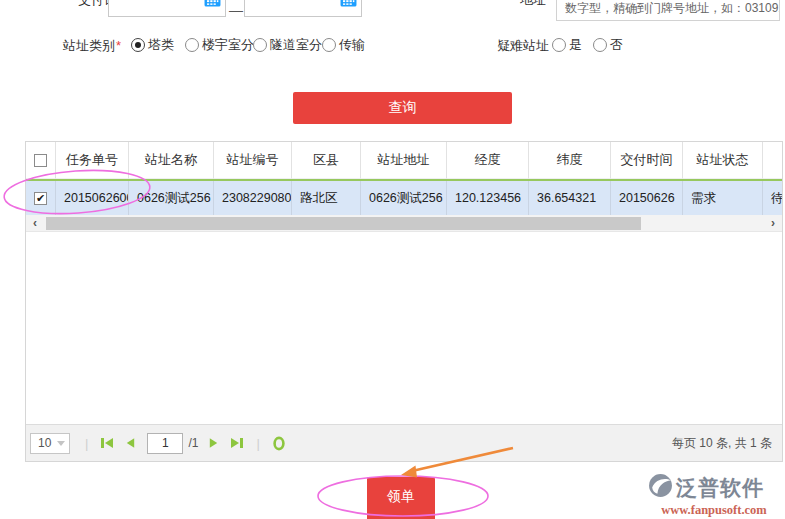 The width and height of the screenshot is (785, 519). I want to click on fanpu-logo-icon, so click(660, 488).